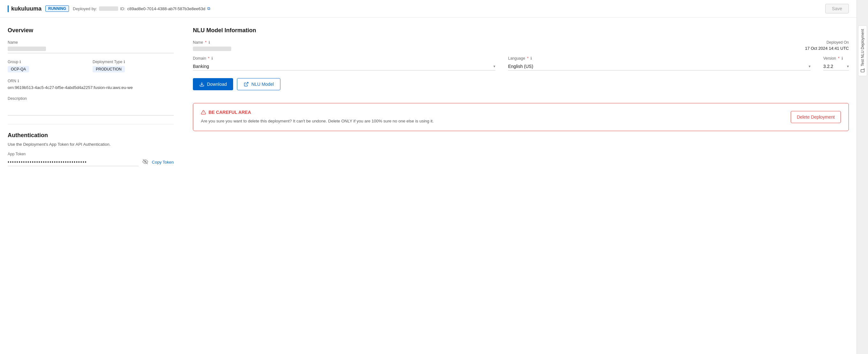  What do you see at coordinates (863, 71) in the screenshot?
I see `chat-icon` at bounding box center [863, 71].